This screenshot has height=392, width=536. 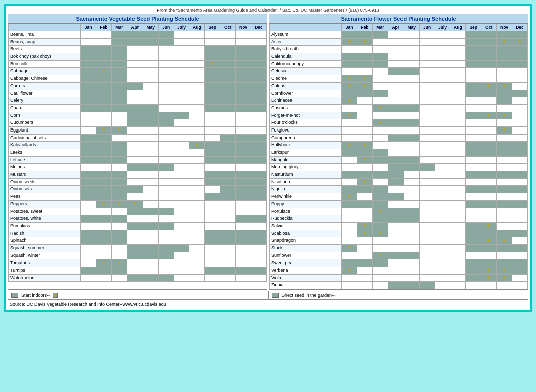 I want to click on plant-name: Echinacea, so click(x=306, y=101).